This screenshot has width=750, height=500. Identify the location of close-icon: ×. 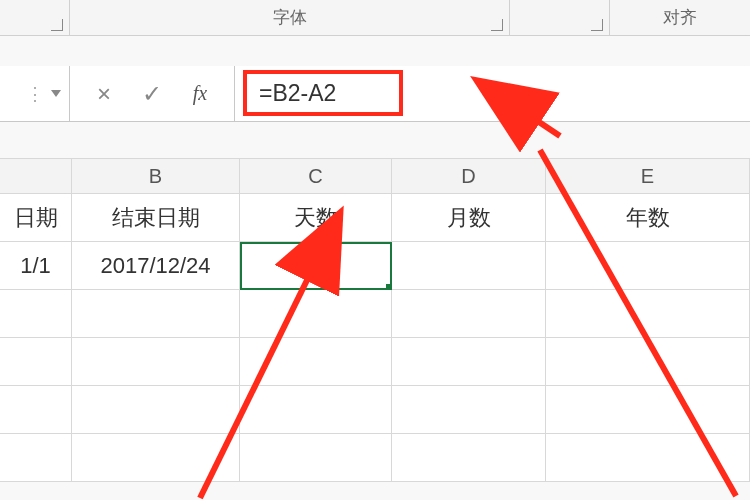
(104, 94).